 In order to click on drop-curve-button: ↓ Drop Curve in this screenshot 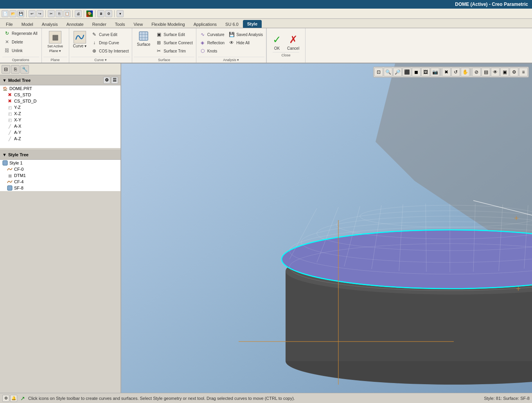, I will do `click(110, 43)`.